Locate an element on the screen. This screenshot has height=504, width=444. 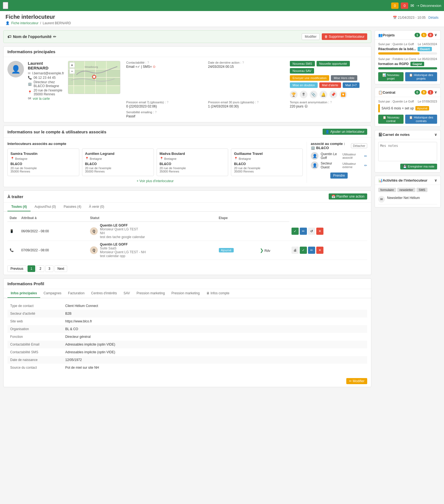
nouveau-sav-btn: Nouveau SAV is located at coordinates (302, 71).